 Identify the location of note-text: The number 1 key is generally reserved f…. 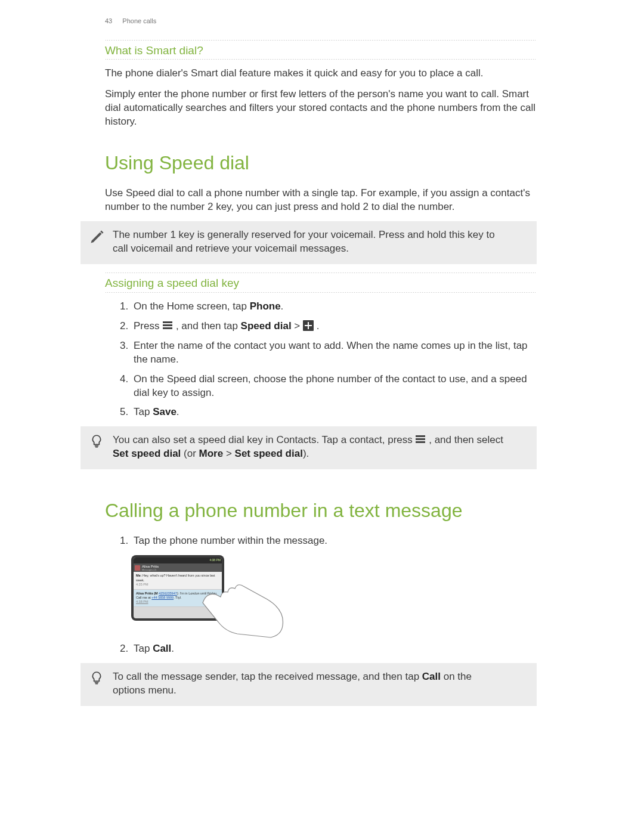
(304, 241).